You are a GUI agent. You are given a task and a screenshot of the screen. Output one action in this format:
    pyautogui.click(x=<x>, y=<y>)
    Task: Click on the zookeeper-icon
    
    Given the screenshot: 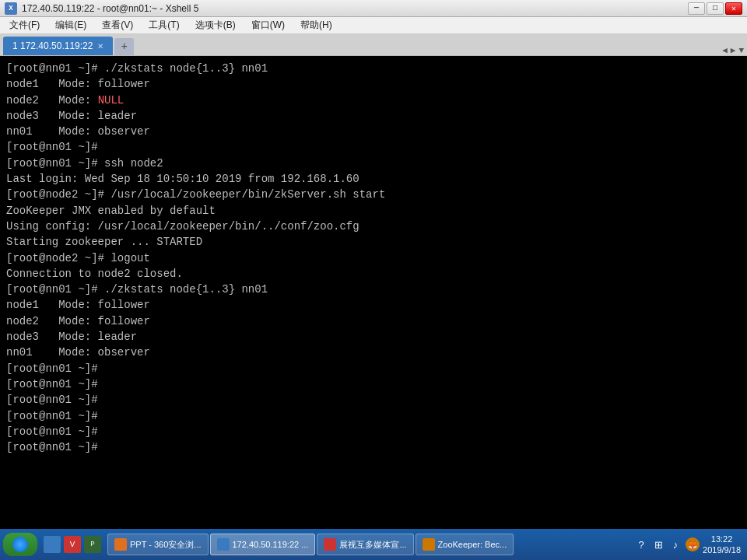 What is the action you would take?
    pyautogui.click(x=429, y=544)
    